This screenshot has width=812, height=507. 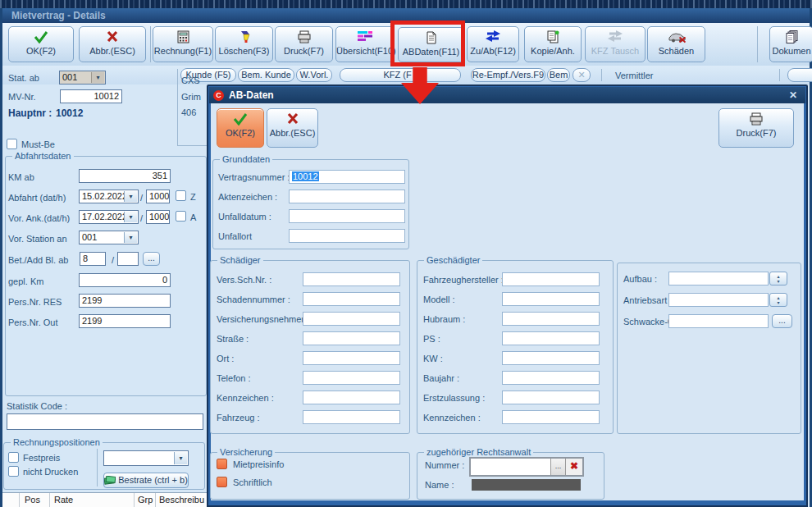 I want to click on vertragsnummer-input: 10012, so click(x=347, y=177).